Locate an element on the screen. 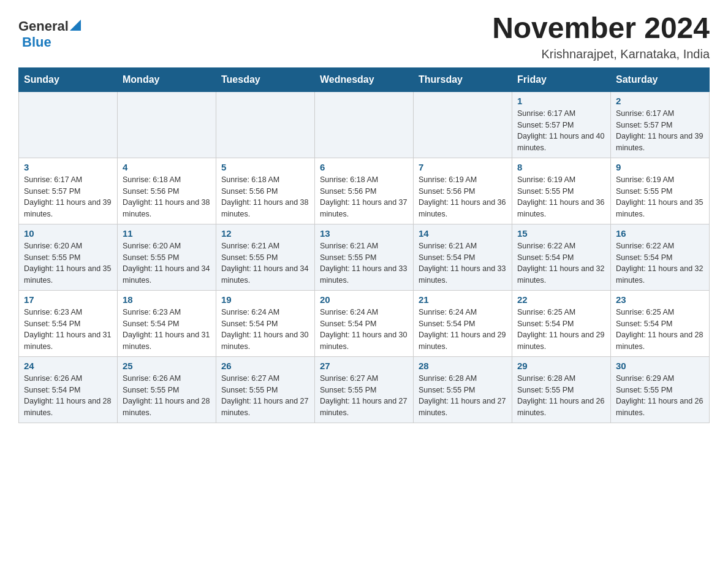 The image size is (728, 563). day-number: 18 is located at coordinates (167, 299).